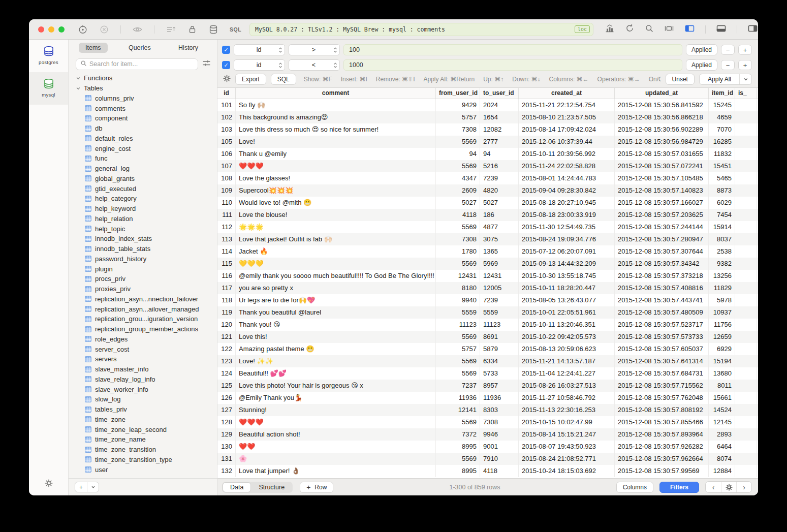 This screenshot has height=532, width=787. Describe the element at coordinates (227, 471) in the screenshot. I see `cell-id: 132` at that location.